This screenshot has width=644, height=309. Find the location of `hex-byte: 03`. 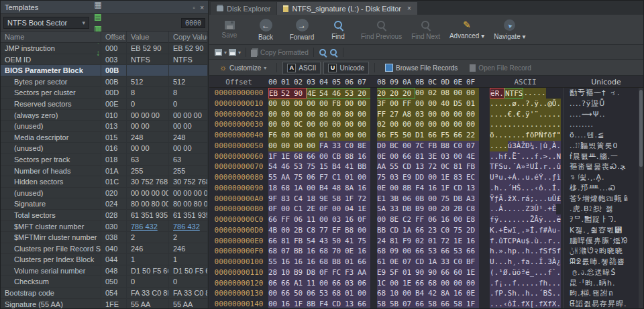

hex-byte: 03 is located at coordinates (396, 178).